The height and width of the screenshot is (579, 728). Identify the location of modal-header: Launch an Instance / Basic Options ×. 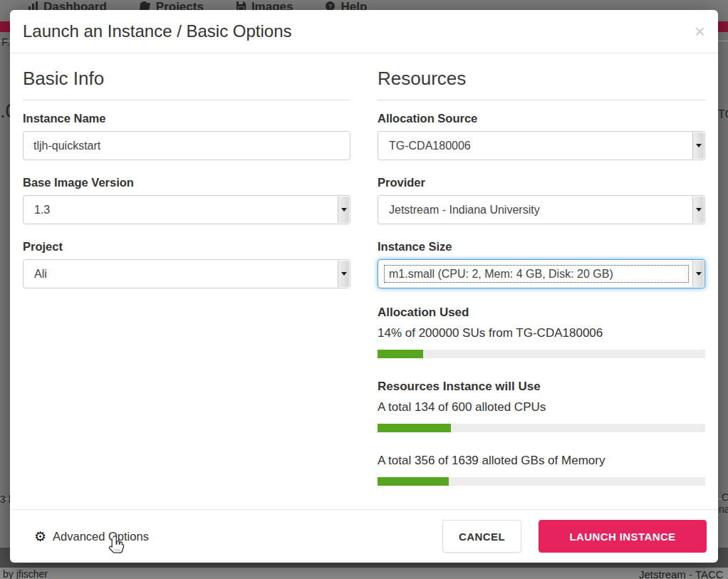
(364, 31).